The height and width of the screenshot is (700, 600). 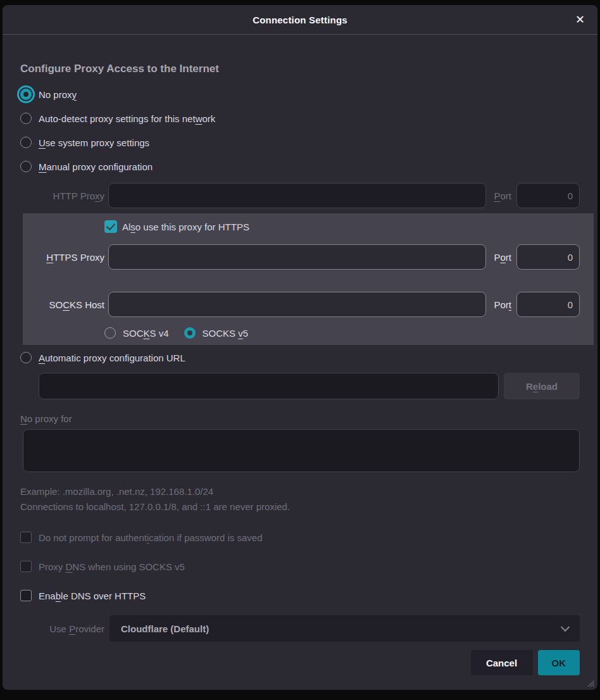 I want to click on provider-dropdown: Cloudflare (Default), so click(x=344, y=628).